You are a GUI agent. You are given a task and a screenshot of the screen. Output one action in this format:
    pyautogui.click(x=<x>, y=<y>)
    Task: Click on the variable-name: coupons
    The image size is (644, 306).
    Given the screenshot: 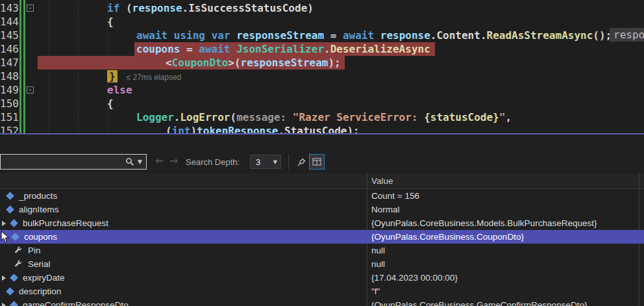 What is the action you would take?
    pyautogui.click(x=40, y=236)
    